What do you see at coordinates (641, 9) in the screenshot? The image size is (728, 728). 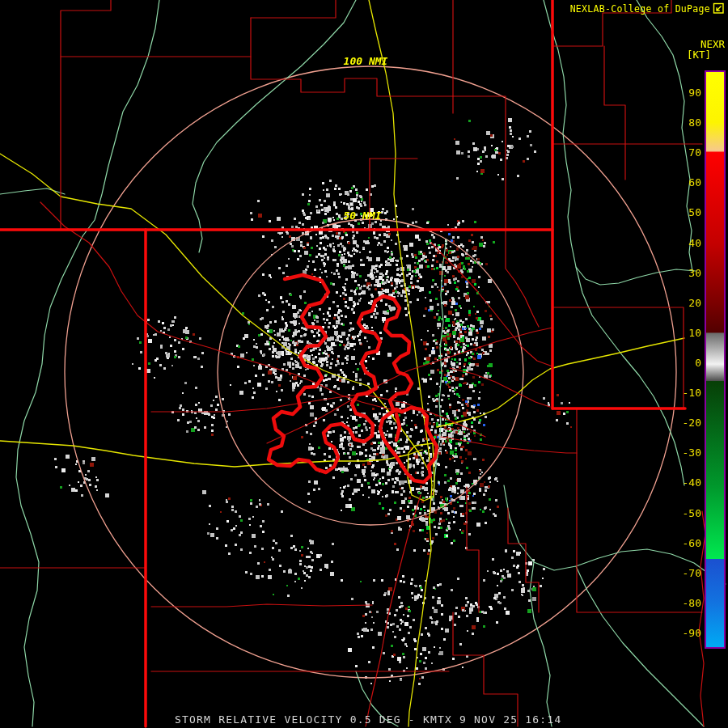 I see `brand-label: NEXLAB-College of DuPage` at bounding box center [641, 9].